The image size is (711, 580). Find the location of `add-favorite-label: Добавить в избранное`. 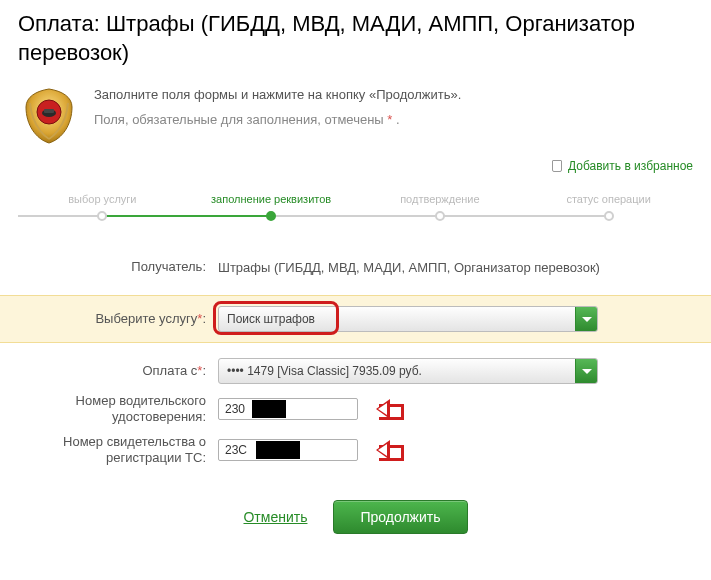

add-favorite-label: Добавить в избранное is located at coordinates (630, 166).